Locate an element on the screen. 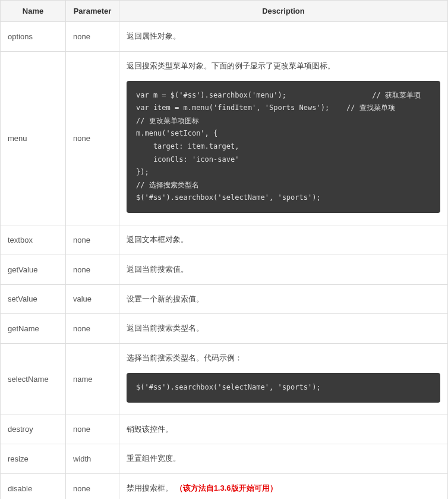 The height and width of the screenshot is (499, 448). cell-name: selectName is located at coordinates (33, 379).